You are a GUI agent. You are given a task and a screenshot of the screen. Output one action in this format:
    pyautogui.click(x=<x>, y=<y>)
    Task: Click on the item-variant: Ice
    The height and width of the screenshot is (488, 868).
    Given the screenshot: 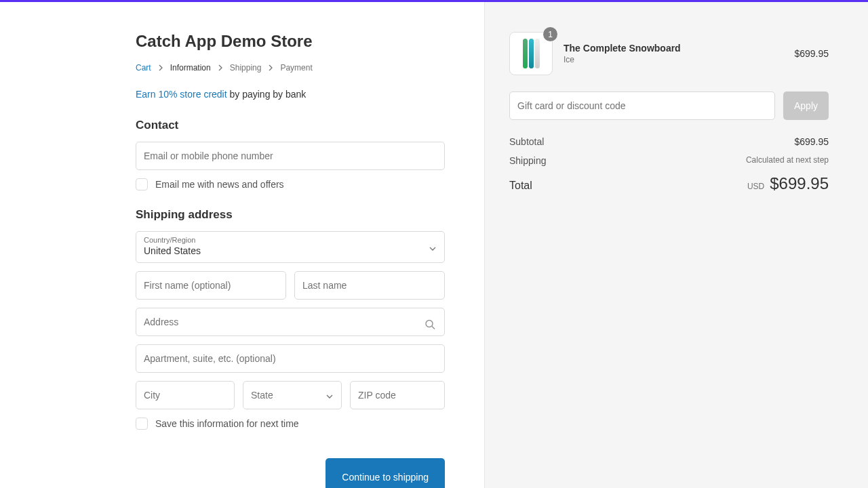 What is the action you would take?
    pyautogui.click(x=673, y=60)
    